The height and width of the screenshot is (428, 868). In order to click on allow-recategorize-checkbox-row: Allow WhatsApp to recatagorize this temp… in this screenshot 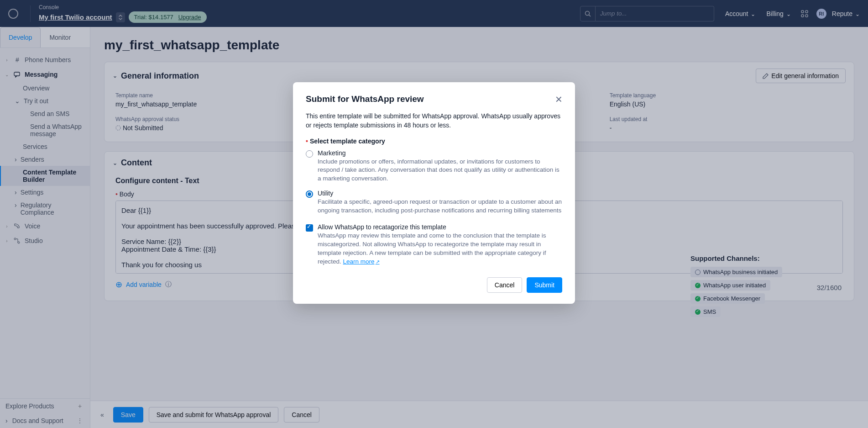, I will do `click(434, 245)`.